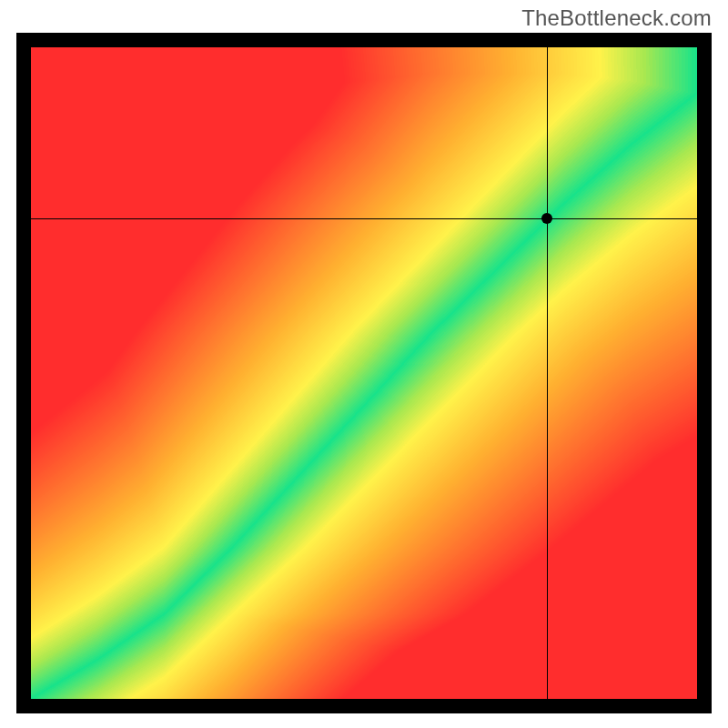 This screenshot has height=728, width=728. What do you see at coordinates (617, 18) in the screenshot?
I see `watermark-text: TheBottleneck.com` at bounding box center [617, 18].